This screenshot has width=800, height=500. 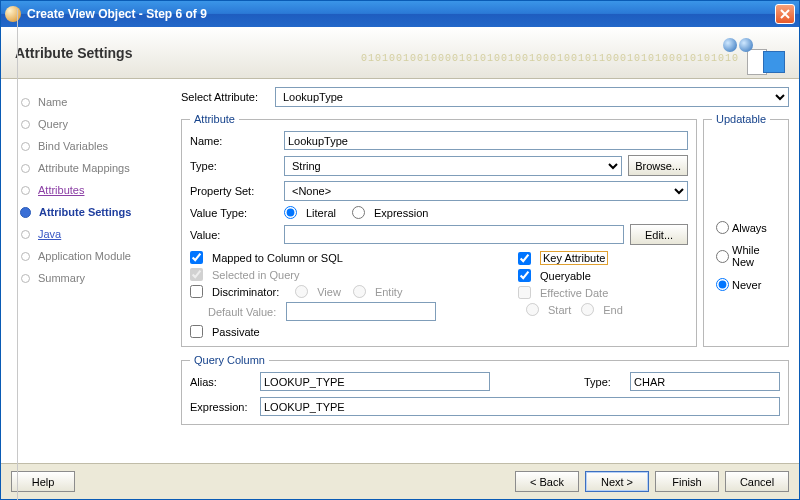 I want to click on property-set-label: Property Set:, so click(x=234, y=191).